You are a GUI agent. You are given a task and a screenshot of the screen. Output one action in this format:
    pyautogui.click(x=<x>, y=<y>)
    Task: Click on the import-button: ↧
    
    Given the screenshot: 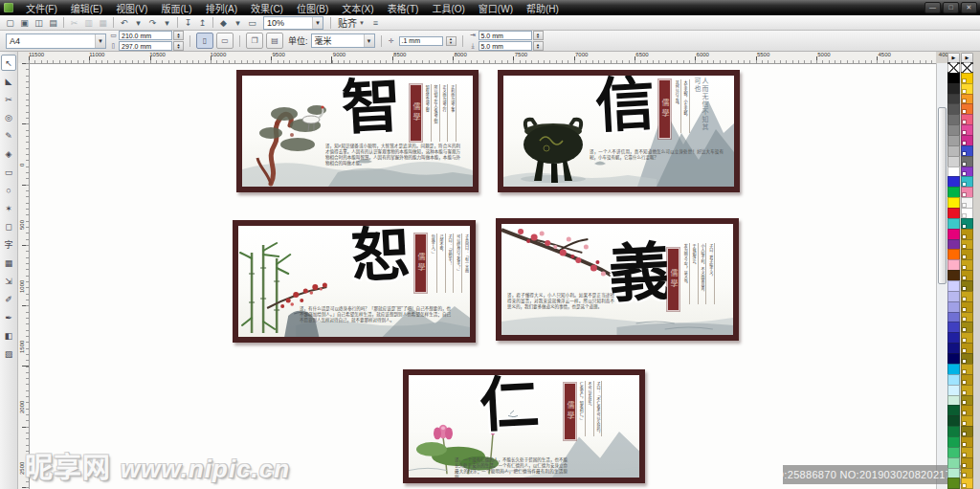 What is the action you would take?
    pyautogui.click(x=188, y=23)
    